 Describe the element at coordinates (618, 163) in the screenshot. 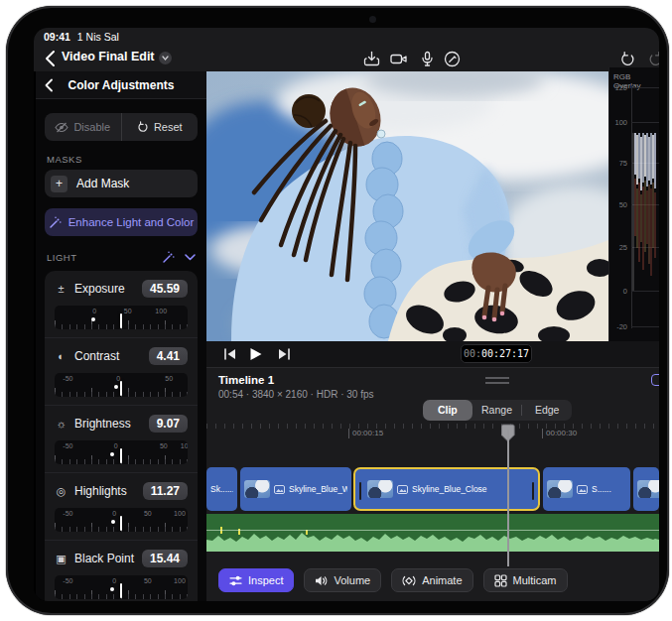

I see `scope-axis-label: 75` at that location.